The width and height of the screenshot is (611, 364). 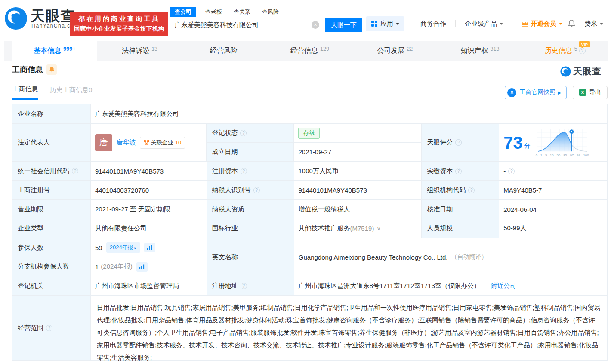 What do you see at coordinates (433, 24) in the screenshot?
I see `nav-cooperation: 商务合作` at bounding box center [433, 24].